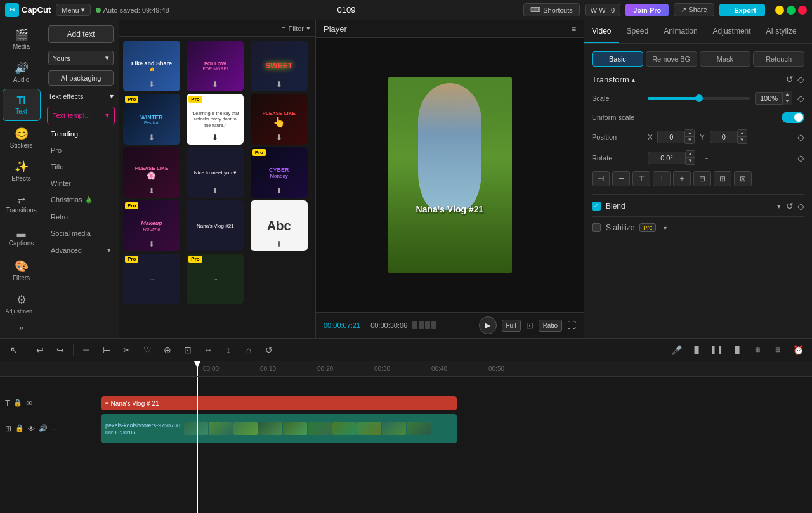  I want to click on uniform-scale-toggle, so click(793, 117).